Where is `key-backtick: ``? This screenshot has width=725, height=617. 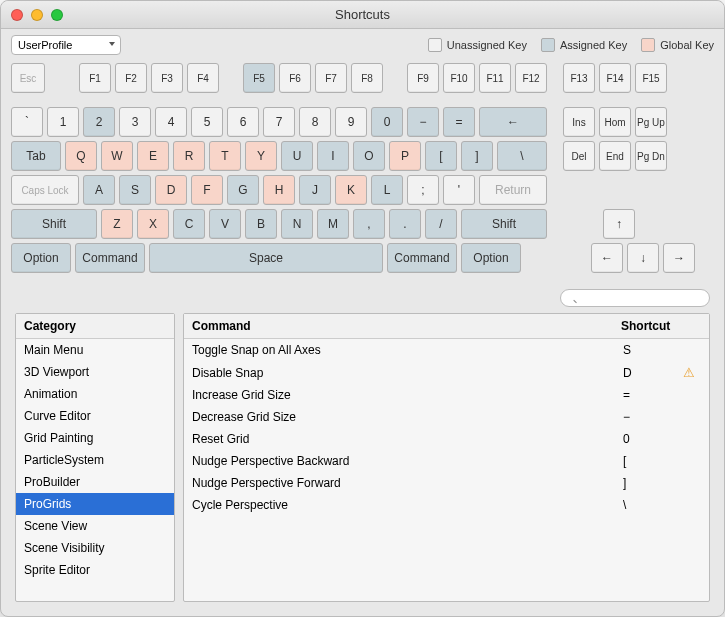 key-backtick: ` is located at coordinates (27, 122).